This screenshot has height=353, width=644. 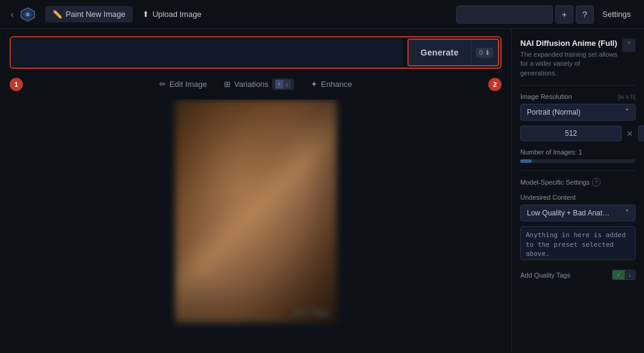 I want to click on back-arrow: ‹, so click(x=12, y=14).